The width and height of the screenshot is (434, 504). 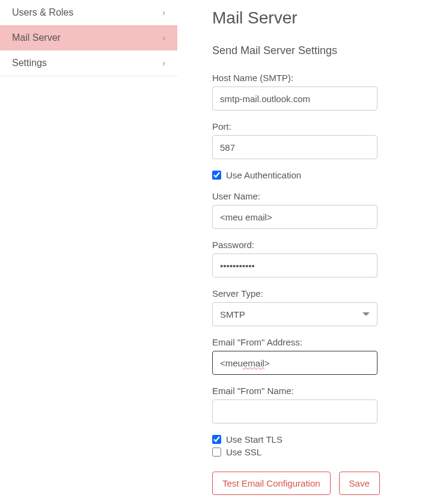 I want to click on host-name-input, so click(x=295, y=99).